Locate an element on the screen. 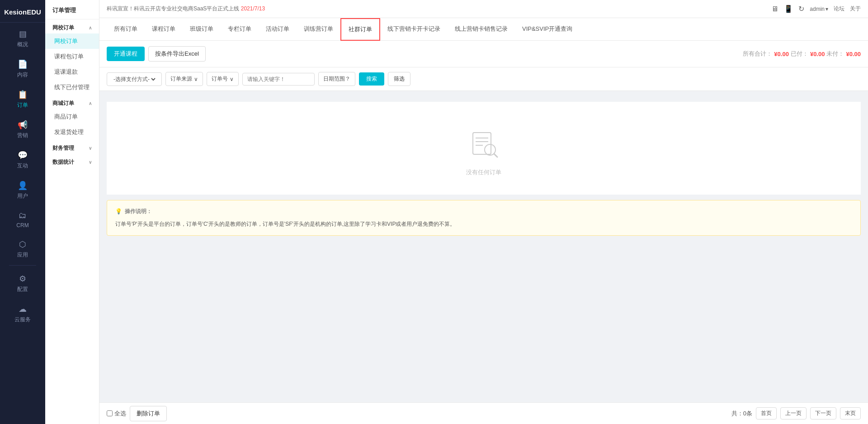  user-icon: 👤 is located at coordinates (23, 186).